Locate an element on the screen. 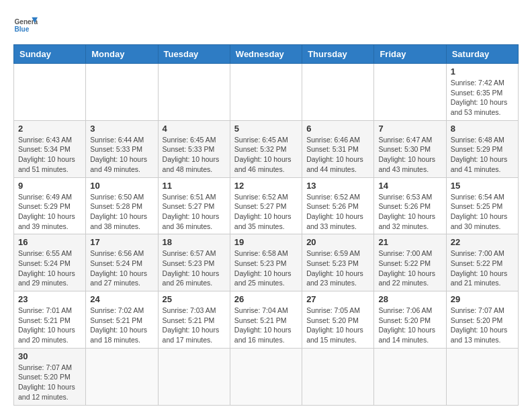 This screenshot has height=411, width=532. day-info: Sunrise: 6:53 AM Sunset: 5:26 PM Dayligh… is located at coordinates (410, 212).